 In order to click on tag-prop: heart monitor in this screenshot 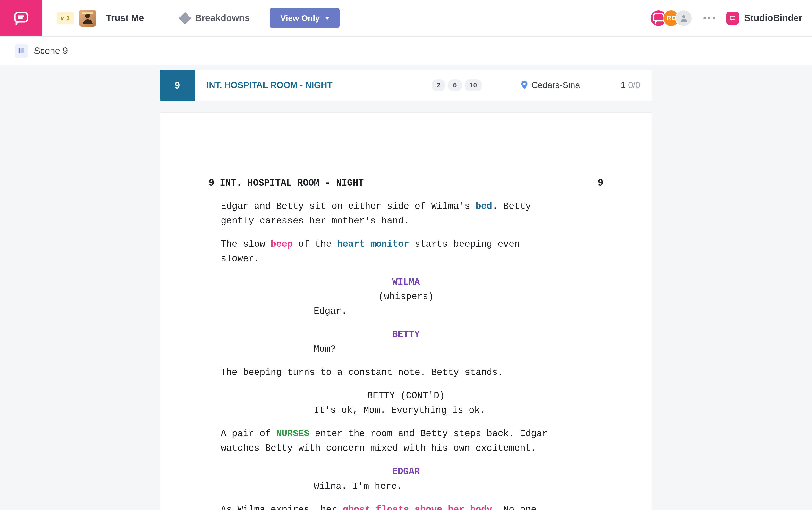, I will do `click(373, 244)`.